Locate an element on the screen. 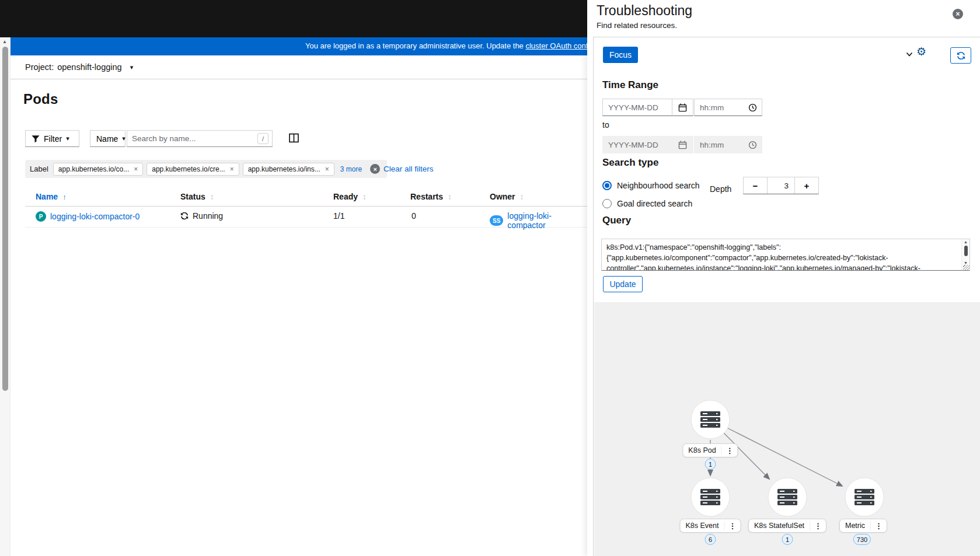  expand-options-button is located at coordinates (909, 54).